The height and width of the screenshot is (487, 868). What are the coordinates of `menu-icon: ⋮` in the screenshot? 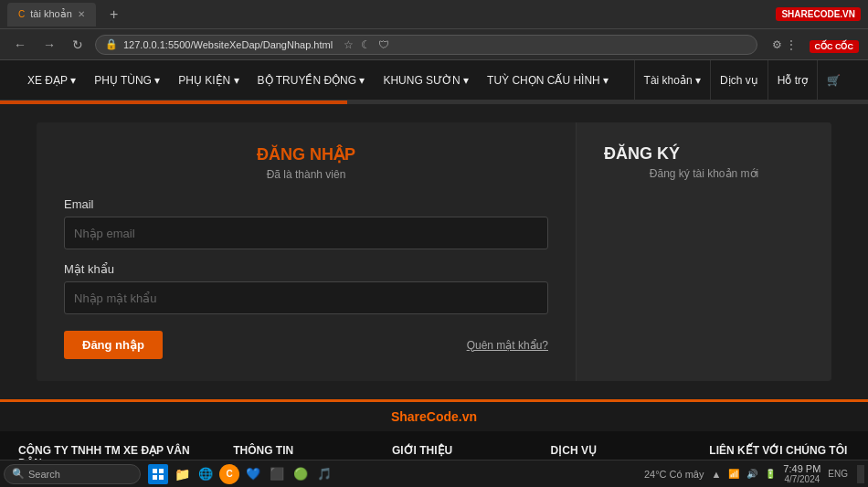 It's located at (791, 45).